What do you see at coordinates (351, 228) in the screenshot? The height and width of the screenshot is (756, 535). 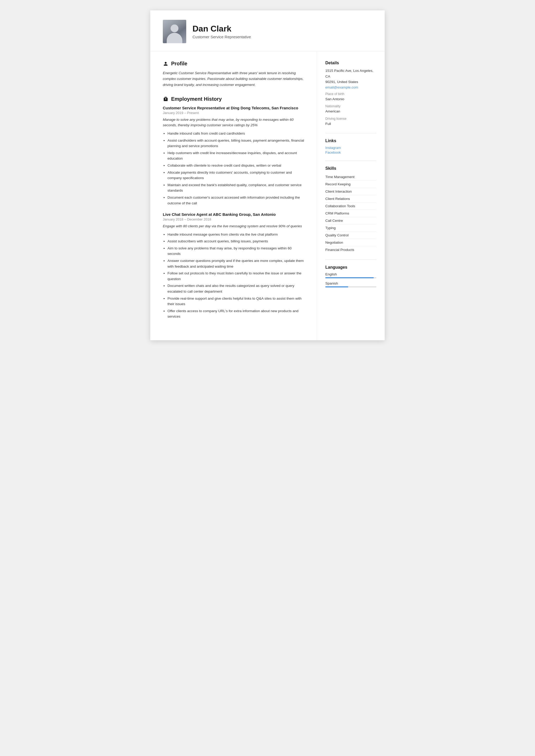 I see `skill-item: Typing` at bounding box center [351, 228].